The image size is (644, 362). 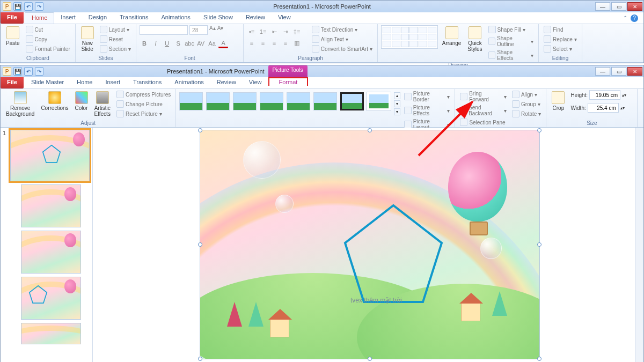 I want to click on decrease-font-icon: A▾, so click(x=221, y=30).